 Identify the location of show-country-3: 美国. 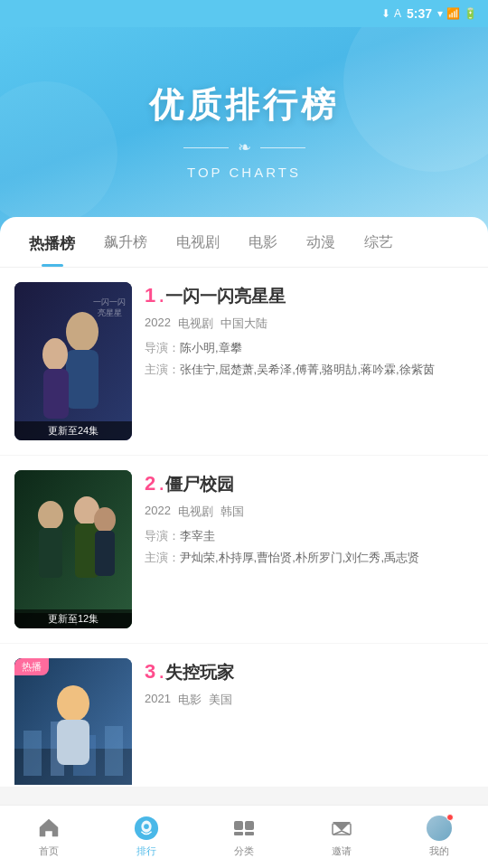
(221, 700).